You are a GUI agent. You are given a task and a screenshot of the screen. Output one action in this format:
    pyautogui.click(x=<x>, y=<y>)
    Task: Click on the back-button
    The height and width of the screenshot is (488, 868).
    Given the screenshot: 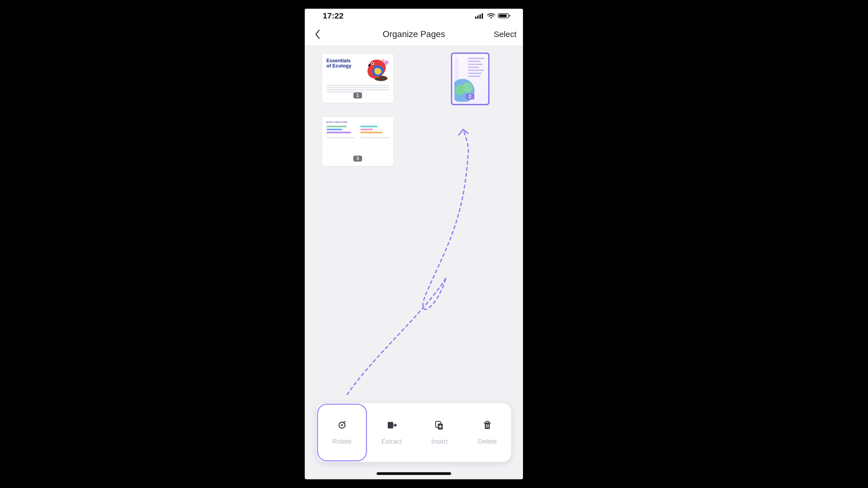 What is the action you would take?
    pyautogui.click(x=317, y=34)
    